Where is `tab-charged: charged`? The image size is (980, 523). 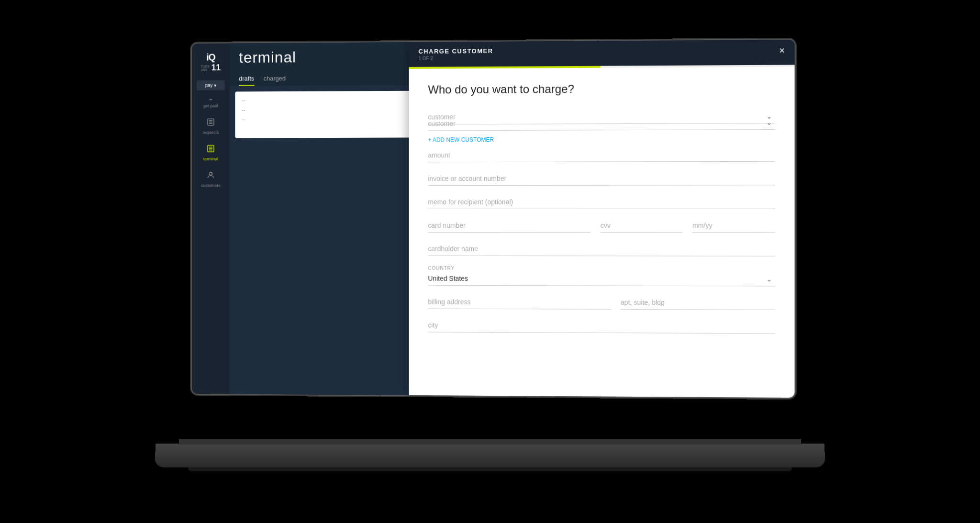
tab-charged: charged is located at coordinates (275, 78).